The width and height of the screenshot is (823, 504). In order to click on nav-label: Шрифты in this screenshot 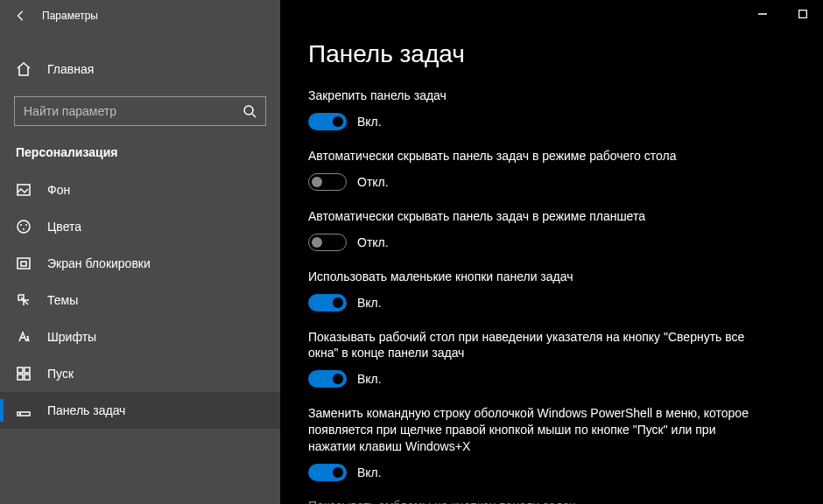, I will do `click(72, 337)`.